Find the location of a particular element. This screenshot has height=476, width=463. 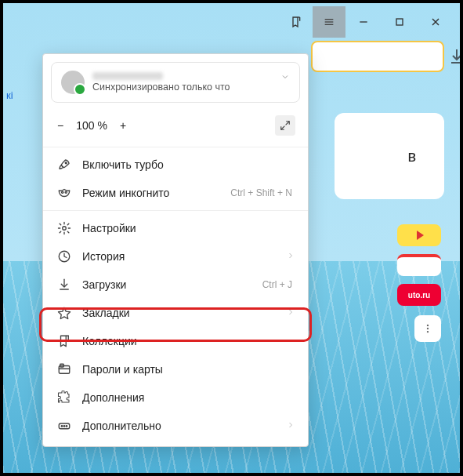

menu-item-label: Включить турбо is located at coordinates (189, 165).